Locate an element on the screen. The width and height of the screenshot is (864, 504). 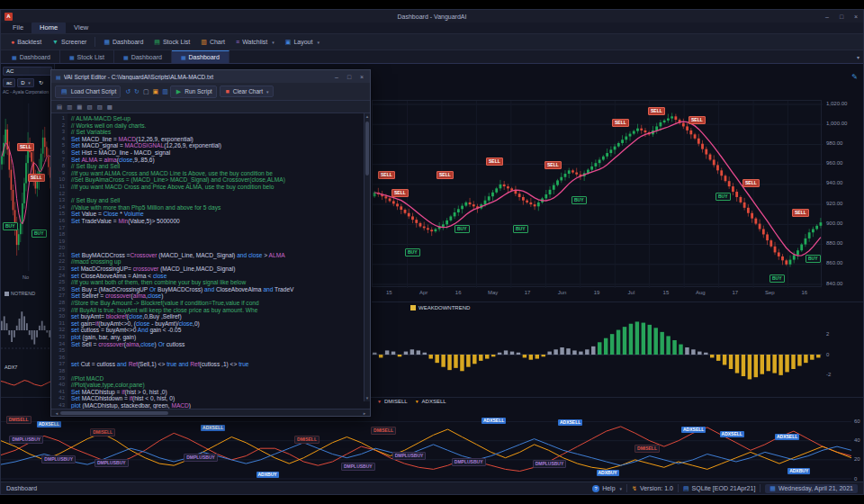
screener-icon: ▼ is located at coordinates (56, 41).